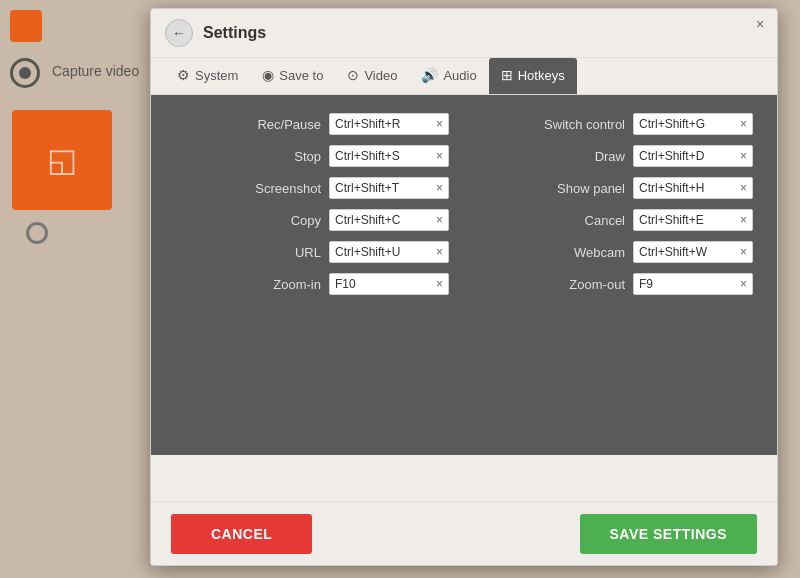  I want to click on hotkey-row-left-2: Screenshot Ctrl+Shift+T ×, so click(312, 188).